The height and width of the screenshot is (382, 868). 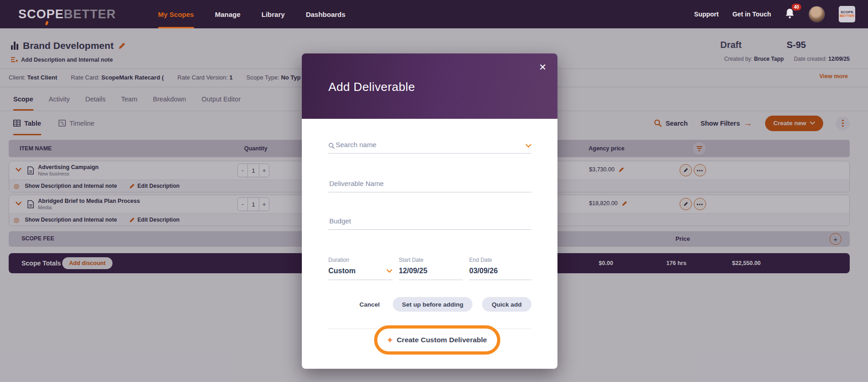 I want to click on deliverable-name-input, so click(x=430, y=185).